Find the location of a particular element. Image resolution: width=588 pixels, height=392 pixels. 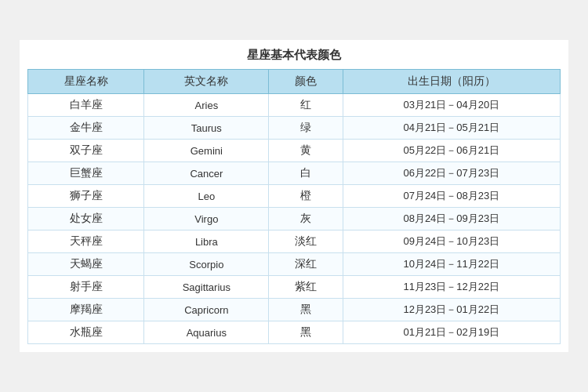

cell-chinese: 金牛座 is located at coordinates (86, 129).